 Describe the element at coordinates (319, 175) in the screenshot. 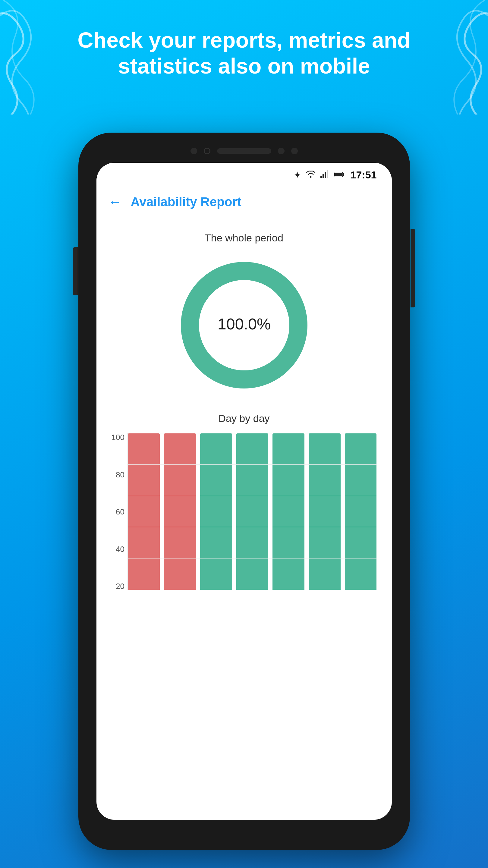

I see `status-icons: ✦` at that location.